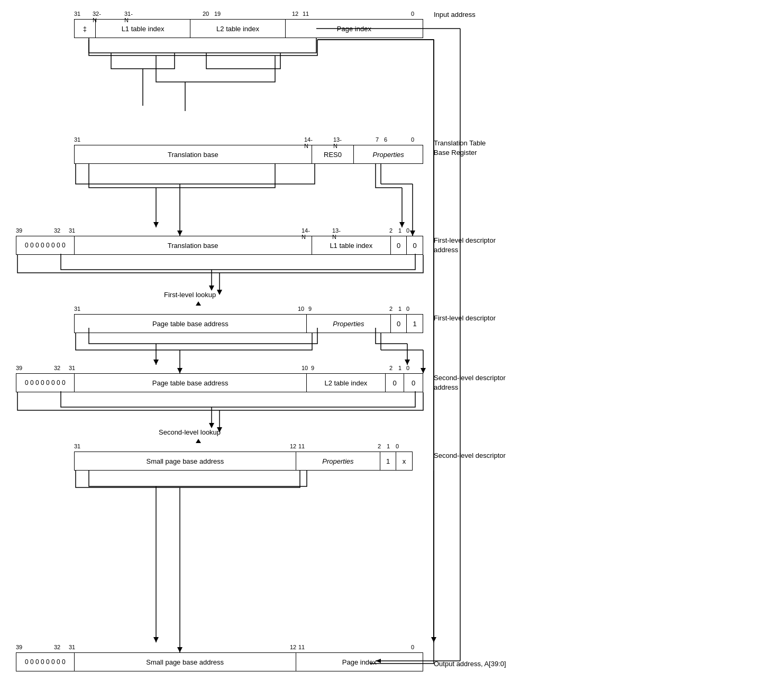 This screenshot has width=767, height=700. I want to click on bit-19-label: 19, so click(217, 14).